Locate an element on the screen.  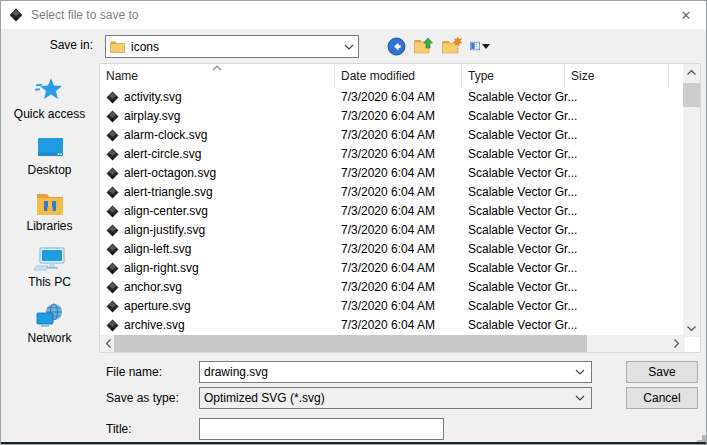
file-name: align-center.svg is located at coordinates (166, 211).